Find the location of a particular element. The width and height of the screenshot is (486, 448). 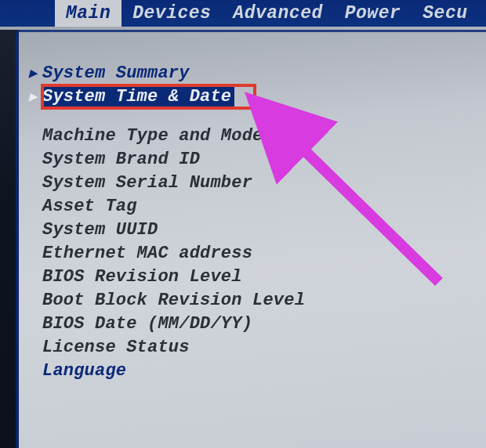

submenu-system-summary: ▶ System Summary is located at coordinates (255, 73).